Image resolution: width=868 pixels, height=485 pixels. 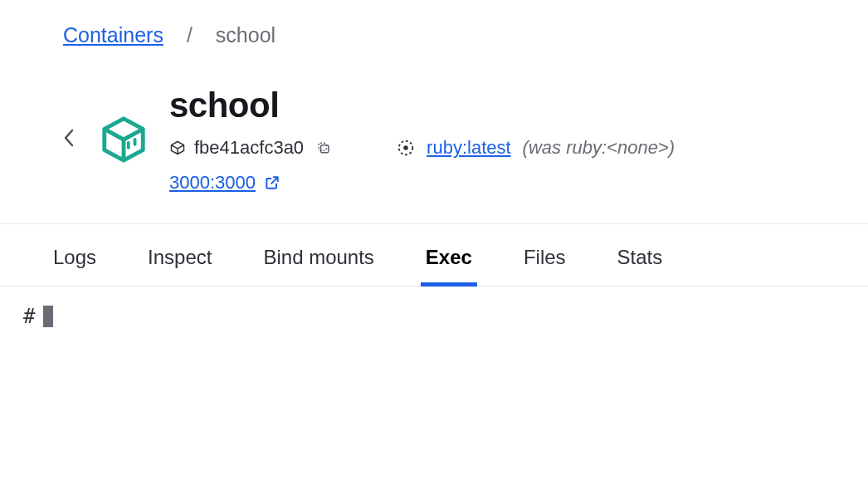 What do you see at coordinates (544, 266) in the screenshot?
I see `tab-files: Files` at bounding box center [544, 266].